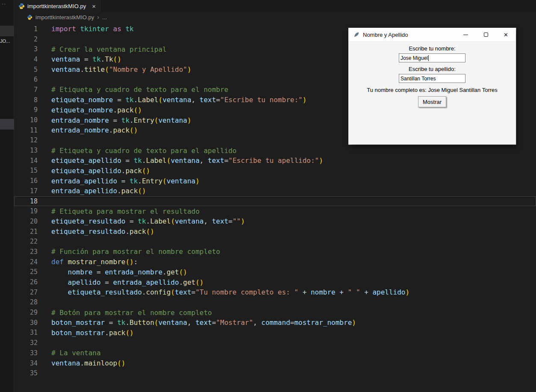 The image size is (536, 392). Describe the element at coordinates (26, 171) in the screenshot. I see `line-number: 15` at that location.